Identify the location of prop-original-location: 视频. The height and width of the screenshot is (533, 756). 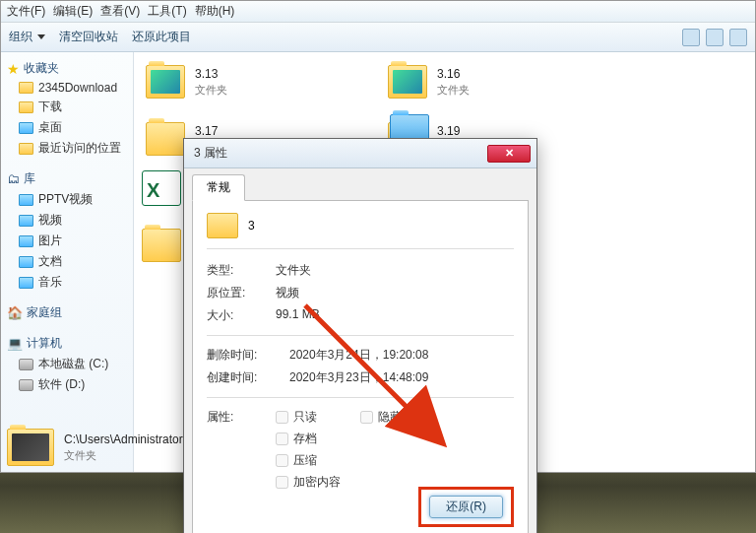
(287, 294).